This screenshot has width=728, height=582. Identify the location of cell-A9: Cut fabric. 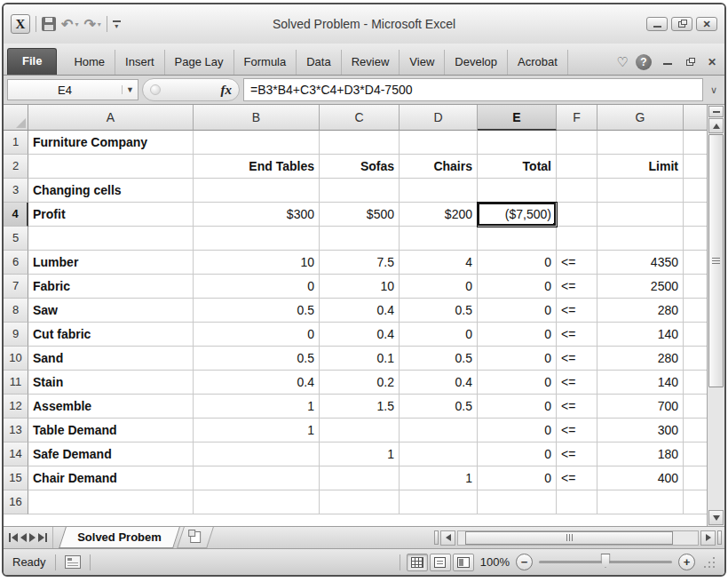
(111, 334).